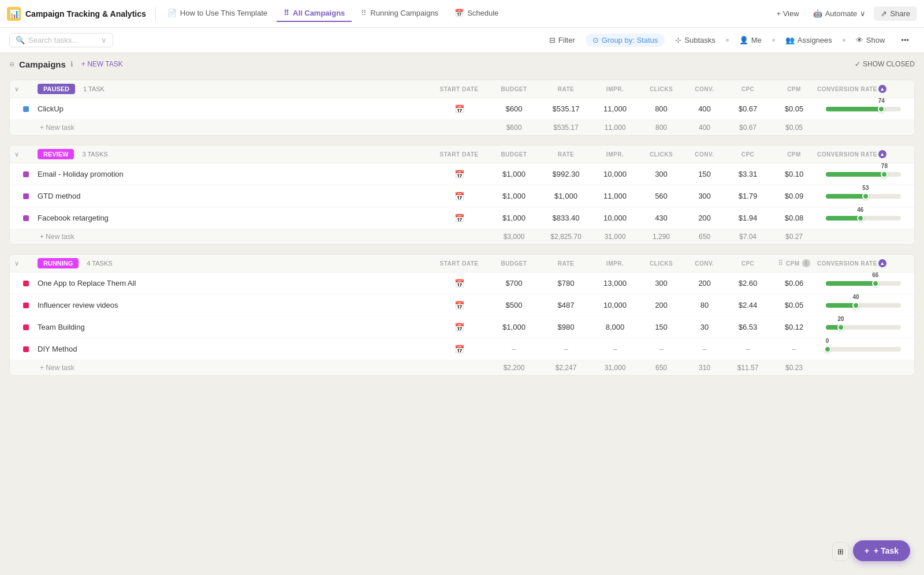 Image resolution: width=924 pixels, height=575 pixels. What do you see at coordinates (871, 40) in the screenshot?
I see `show-button: 👁 Show` at bounding box center [871, 40].